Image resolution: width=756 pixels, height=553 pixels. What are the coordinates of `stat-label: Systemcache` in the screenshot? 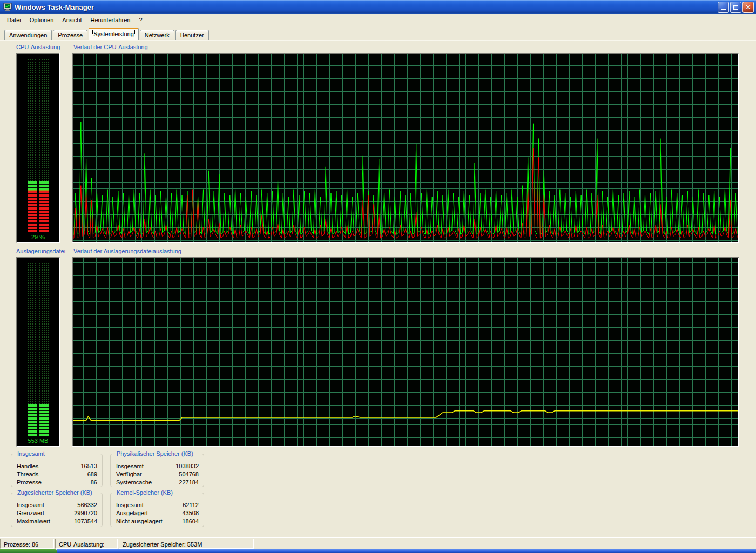 It's located at (134, 483).